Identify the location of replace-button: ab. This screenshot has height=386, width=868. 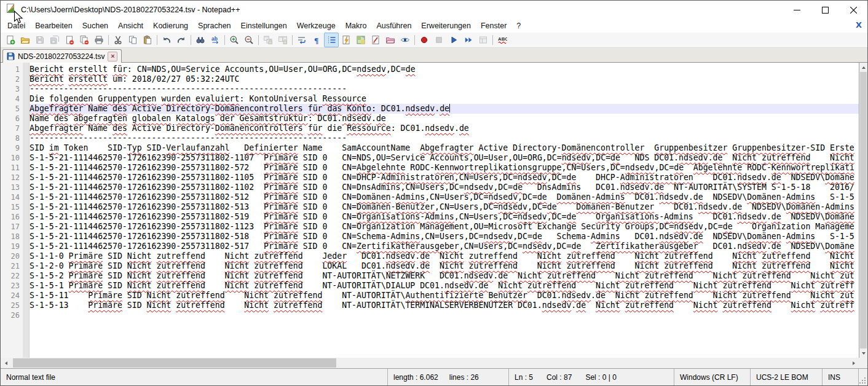
(215, 40).